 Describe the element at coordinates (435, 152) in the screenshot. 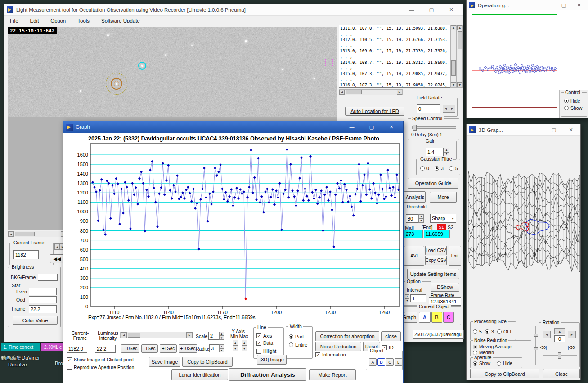

I see `gain-input: 1.4` at that location.